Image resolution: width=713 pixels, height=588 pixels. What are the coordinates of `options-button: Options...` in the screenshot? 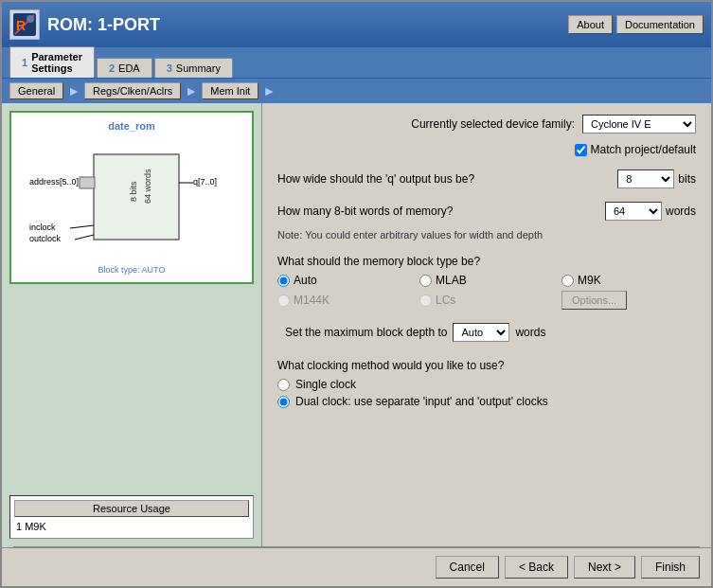 It's located at (595, 300).